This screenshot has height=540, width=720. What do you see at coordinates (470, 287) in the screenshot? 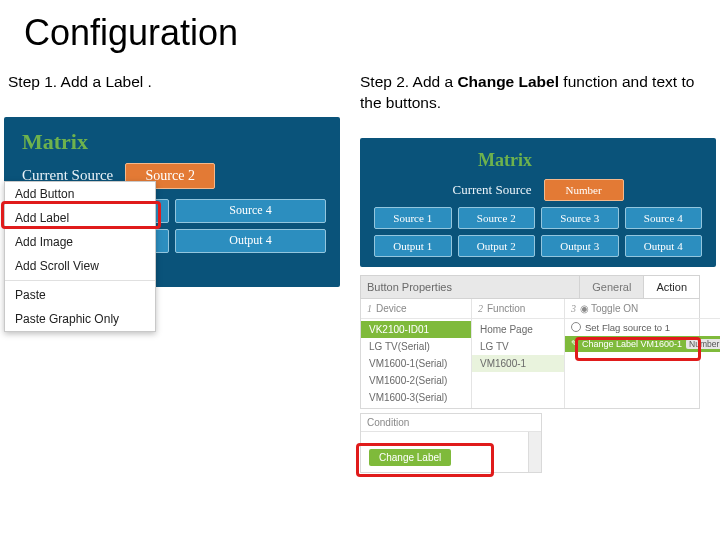
I see `props-title: Button Properties` at bounding box center [470, 287].